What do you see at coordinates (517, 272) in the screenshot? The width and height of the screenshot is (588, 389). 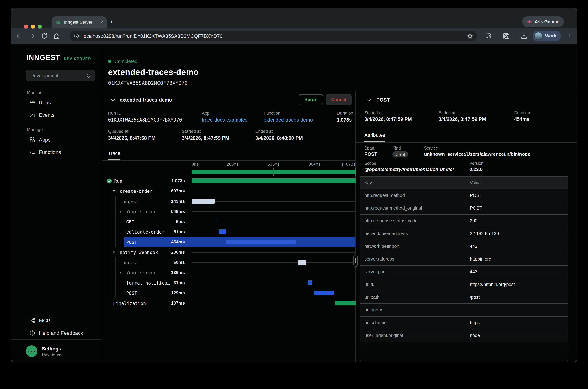 I see `attribute-value: 443` at bounding box center [517, 272].